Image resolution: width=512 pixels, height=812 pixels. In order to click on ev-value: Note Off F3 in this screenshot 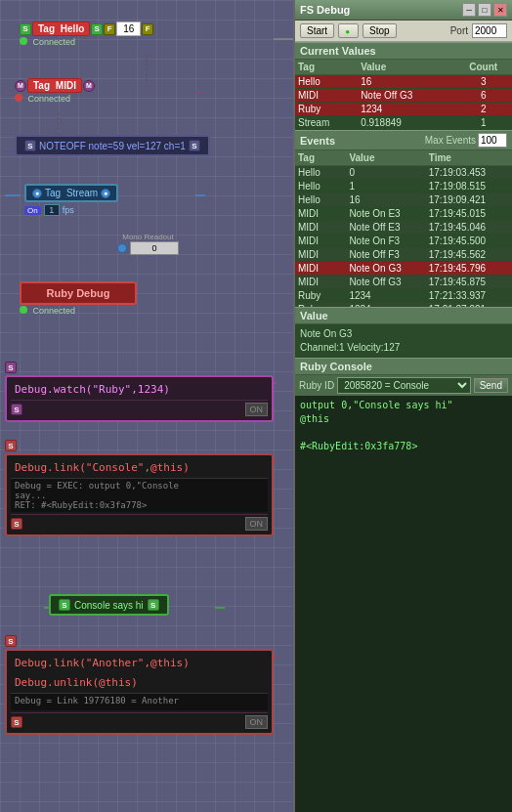, I will do `click(385, 255)`.